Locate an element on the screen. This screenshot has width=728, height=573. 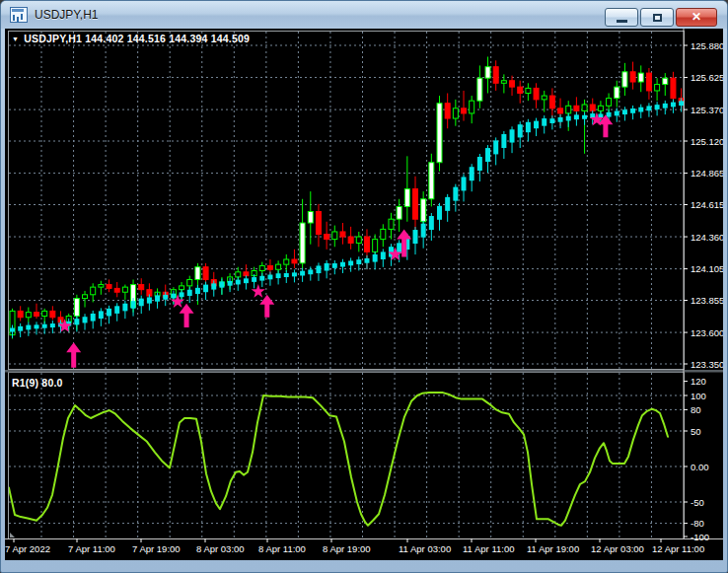
svg-text: 125.625 is located at coordinates (706, 77).